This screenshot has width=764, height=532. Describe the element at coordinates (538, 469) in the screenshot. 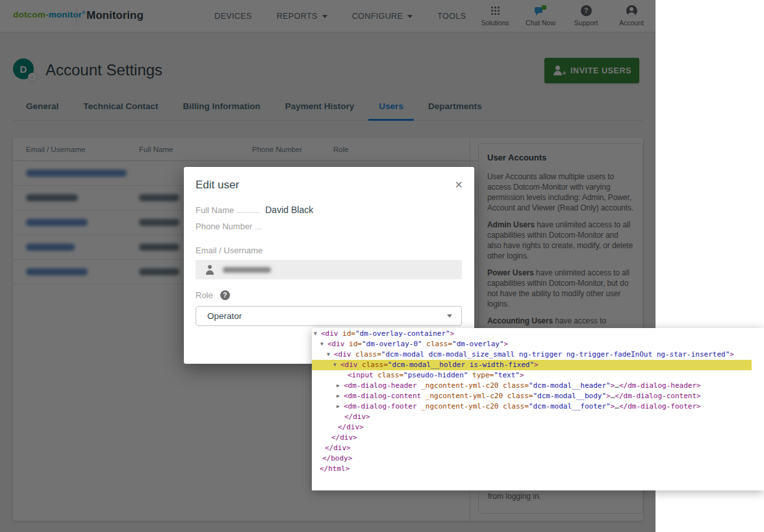

I see `code-line: </html>` at that location.